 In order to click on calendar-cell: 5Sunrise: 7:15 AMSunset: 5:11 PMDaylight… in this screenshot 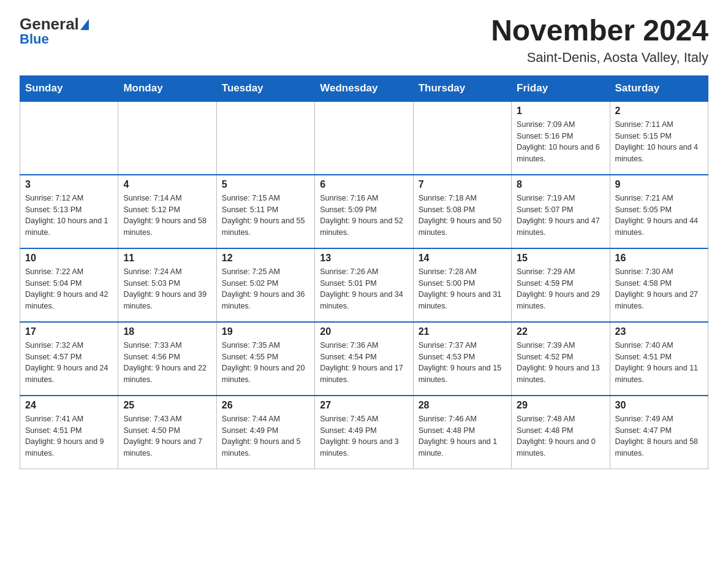, I will do `click(265, 212)`.